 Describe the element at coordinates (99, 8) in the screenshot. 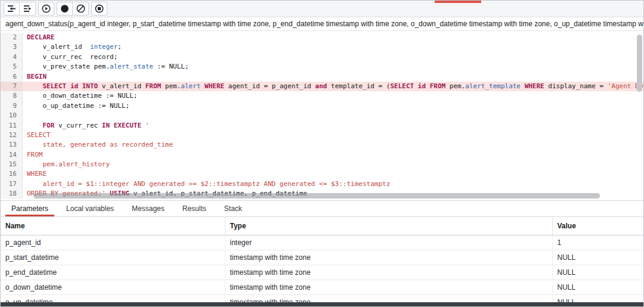

I see `stop-button` at that location.